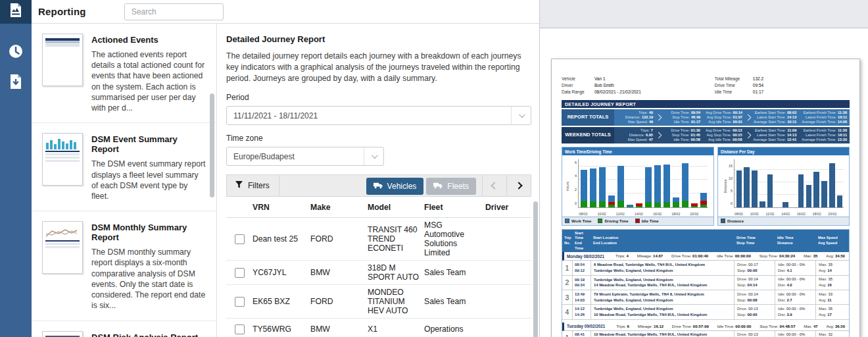 The image size is (868, 337). What do you see at coordinates (696, 130) in the screenshot?
I see `stat-value: 01:30` at bounding box center [696, 130].